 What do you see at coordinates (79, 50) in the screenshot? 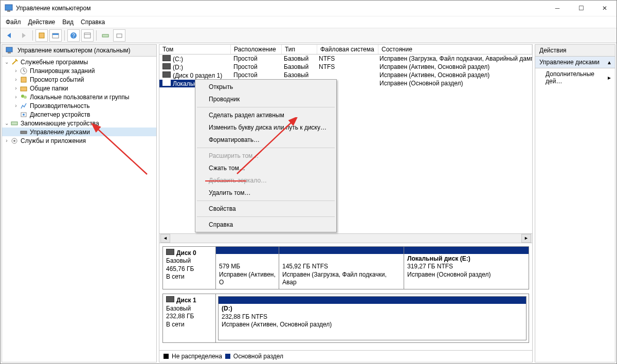
I see `tree-header: Управление компьютером (локальным)` at bounding box center [79, 50].